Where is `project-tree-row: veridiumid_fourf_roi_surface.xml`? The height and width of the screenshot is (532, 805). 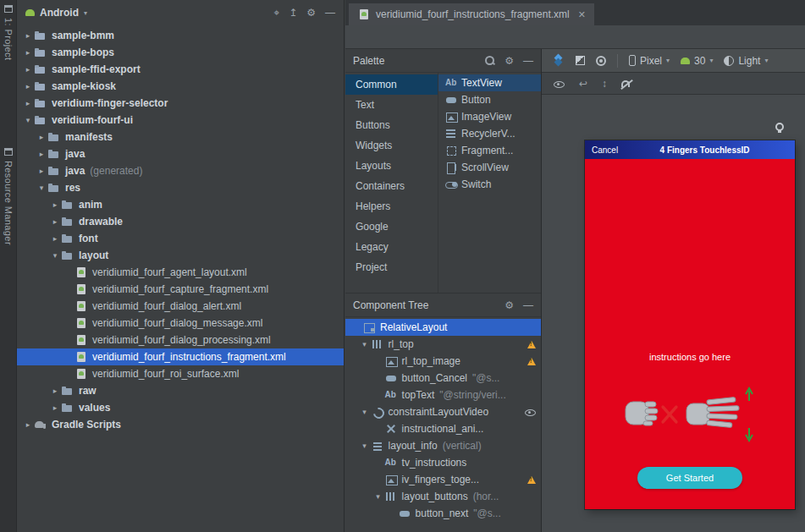 project-tree-row: veridiumid_fourf_roi_surface.xml is located at coordinates (180, 374).